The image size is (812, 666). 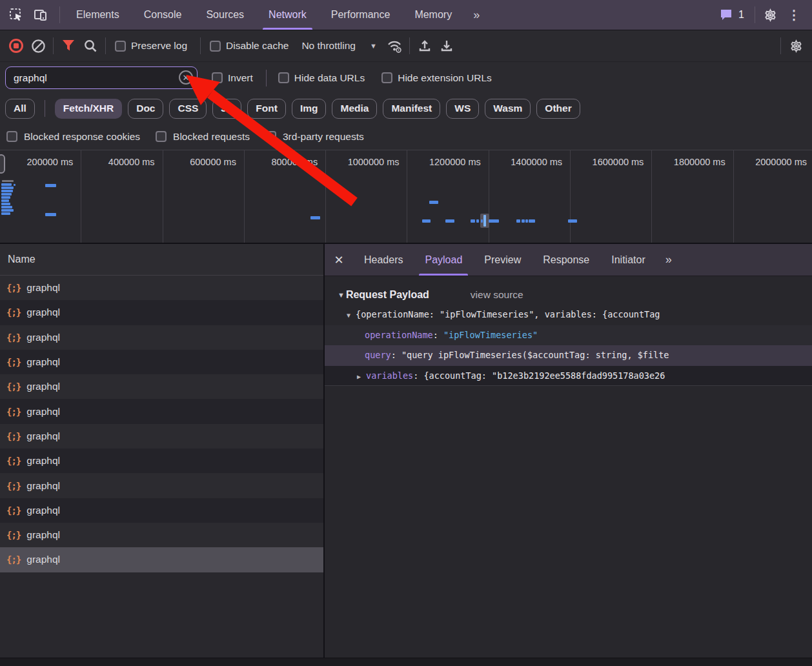 What do you see at coordinates (568, 376) in the screenshot?
I see `payload-row-variables: ▶variables: {accountTag: "b12e3b2192ee55…` at bounding box center [568, 376].